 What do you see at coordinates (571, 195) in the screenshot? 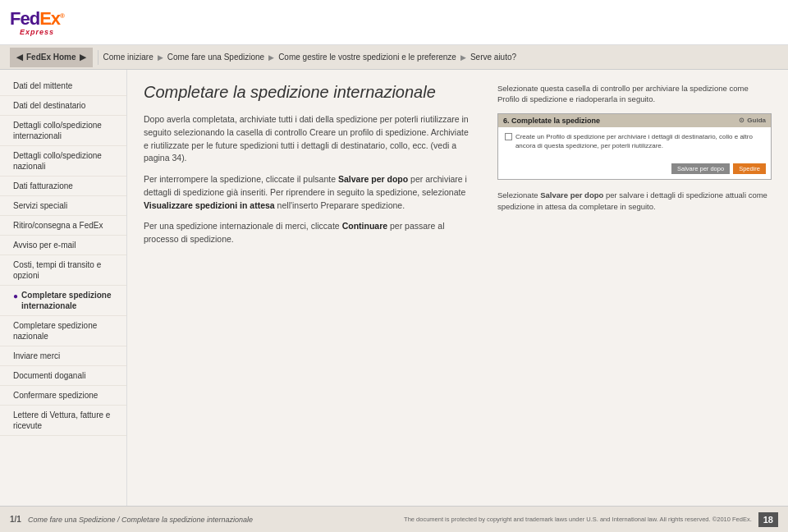
I see `hint2-bold: Salvare per dopo` at bounding box center [571, 195].